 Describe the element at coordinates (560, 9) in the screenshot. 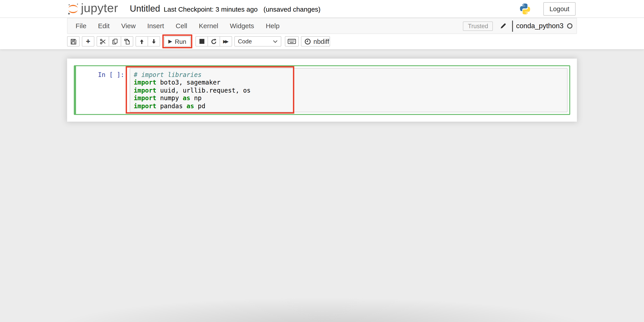

I see `logout-button: Logout` at that location.